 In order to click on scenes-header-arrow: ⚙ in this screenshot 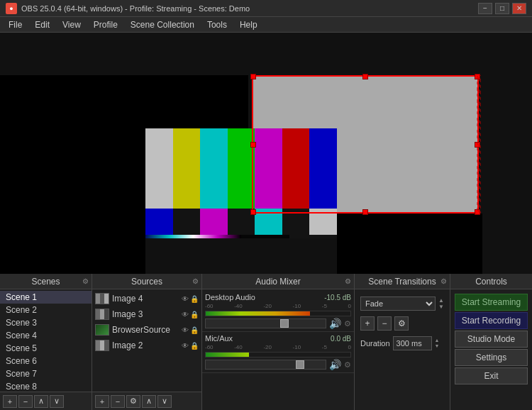, I will do `click(85, 281)`.